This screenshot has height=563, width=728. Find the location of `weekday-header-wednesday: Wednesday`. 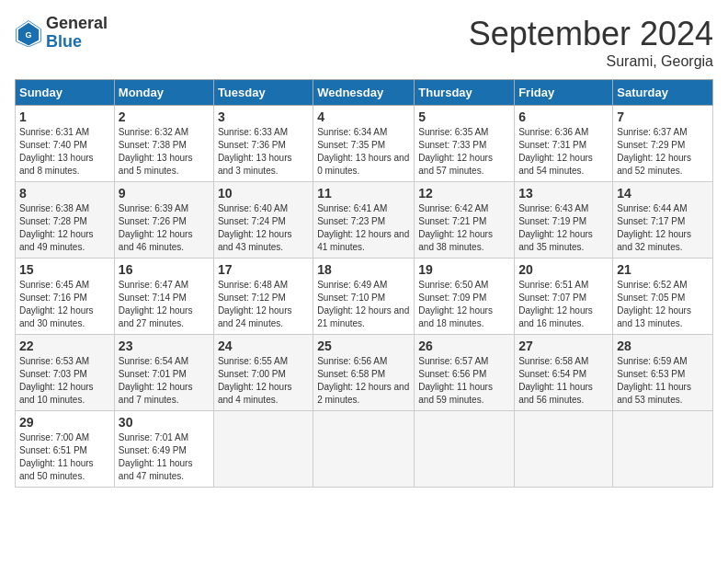

weekday-header-wednesday: Wednesday is located at coordinates (364, 93).